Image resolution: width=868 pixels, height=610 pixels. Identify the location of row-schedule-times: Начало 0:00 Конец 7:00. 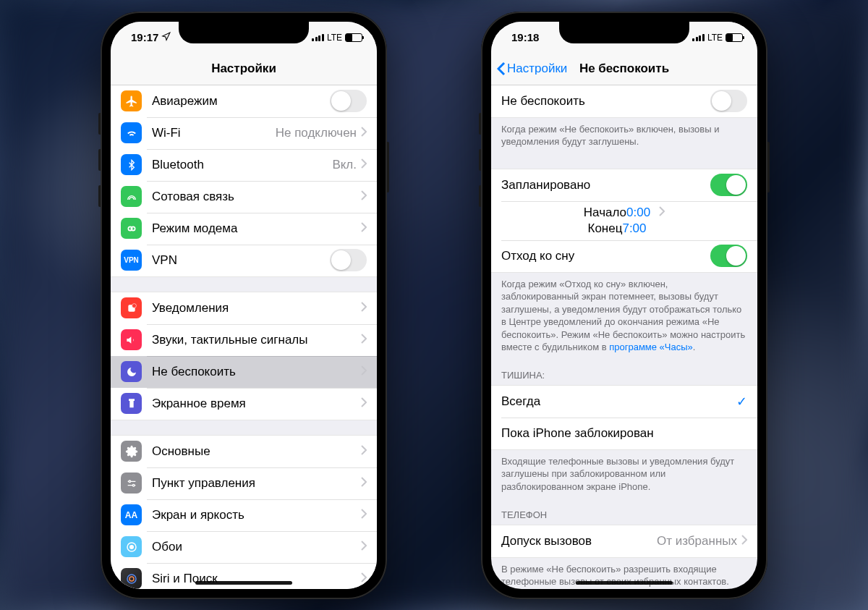
(624, 221).